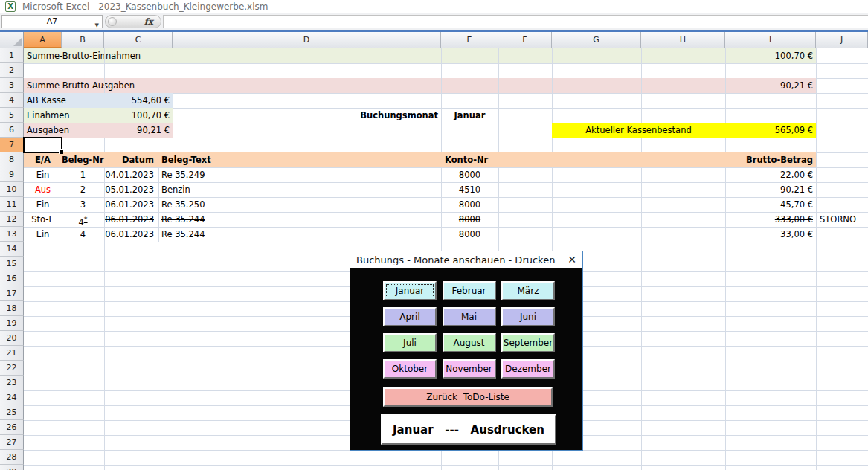 This screenshot has height=470, width=868. I want to click on cell-beleg-row9: 1, so click(83, 175).